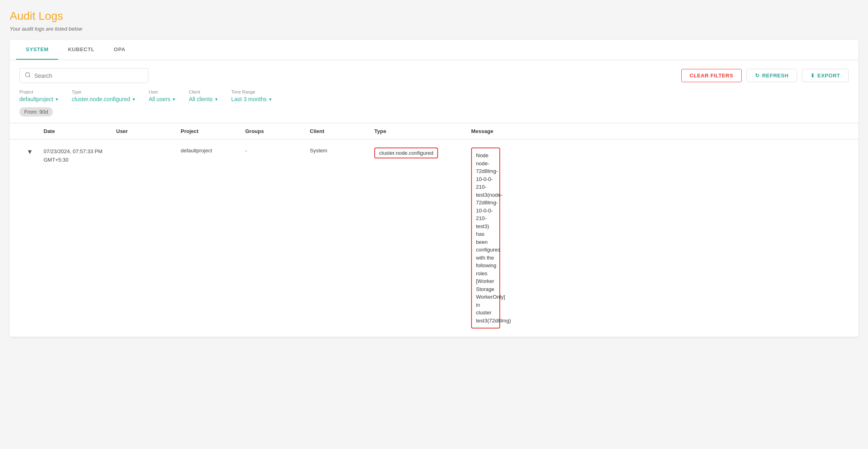  What do you see at coordinates (252, 92) in the screenshot?
I see `time-range-label: Time Range` at bounding box center [252, 92].